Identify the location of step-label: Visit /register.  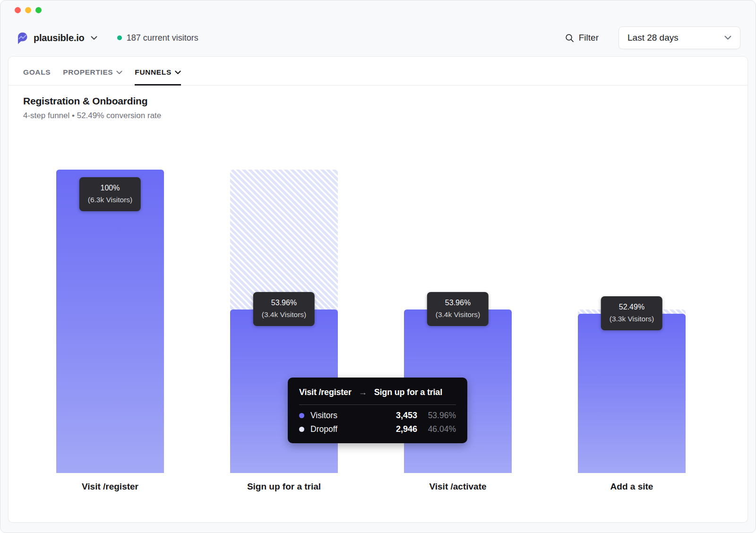
(110, 487).